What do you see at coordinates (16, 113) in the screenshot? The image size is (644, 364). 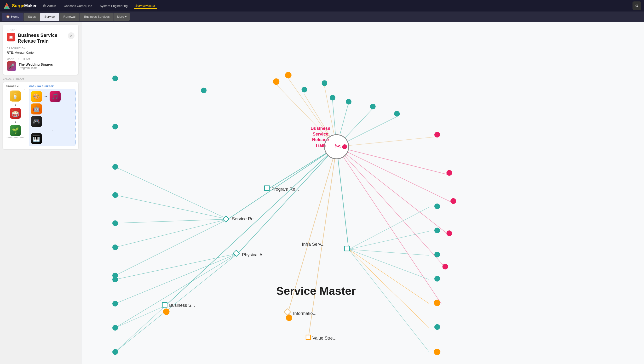 I see `program-col-container: 🕯️ ↓ 🥁 ↓ 🌱` at bounding box center [16, 113].